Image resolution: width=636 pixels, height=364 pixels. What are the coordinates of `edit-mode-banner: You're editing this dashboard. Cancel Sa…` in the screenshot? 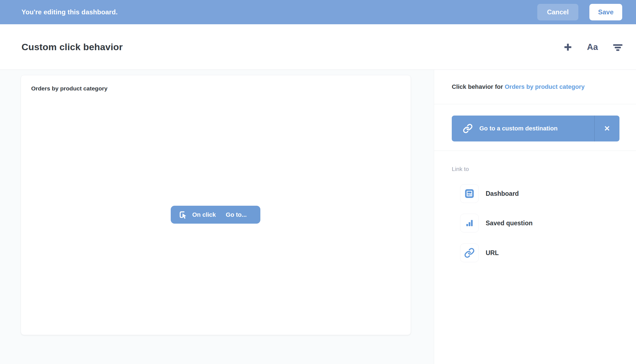 It's located at (318, 12).